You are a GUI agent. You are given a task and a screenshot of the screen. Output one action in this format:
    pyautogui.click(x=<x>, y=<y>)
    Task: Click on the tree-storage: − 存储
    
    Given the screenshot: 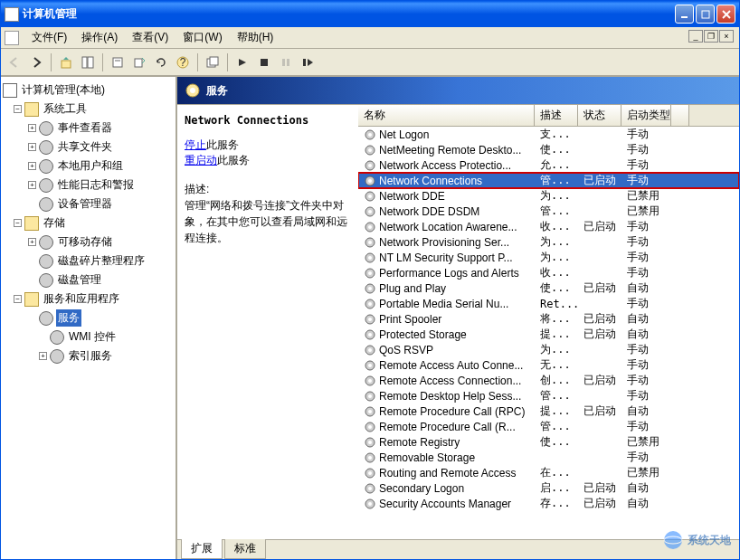 What is the action you would take?
    pyautogui.click(x=89, y=223)
    